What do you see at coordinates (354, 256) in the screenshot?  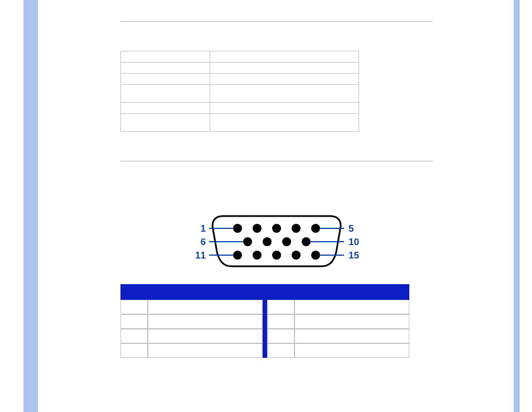 I see `pin-label: 15` at bounding box center [354, 256].